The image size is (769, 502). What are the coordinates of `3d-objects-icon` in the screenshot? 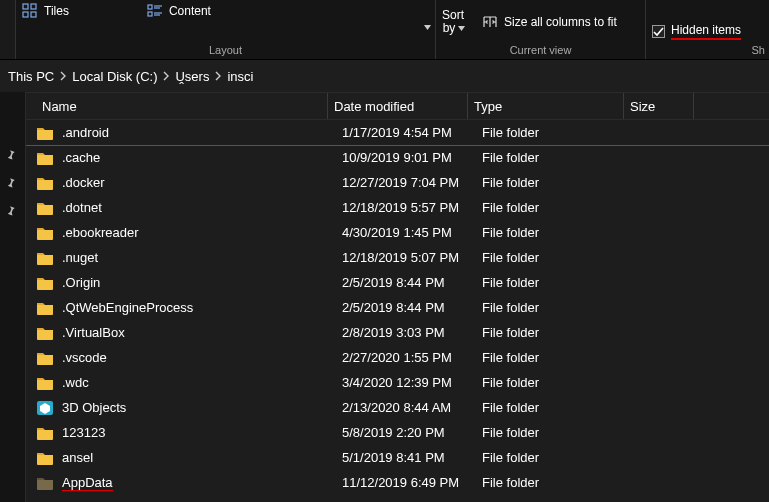 It's located at (45, 408).